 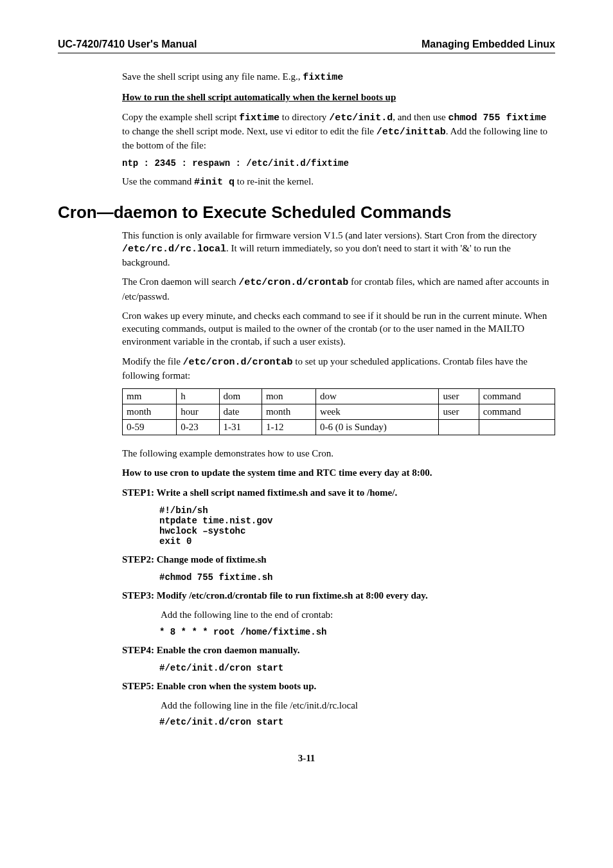 What do you see at coordinates (339, 411) in the screenshot?
I see `cron-table: mm h dom mon dow user command month hour…` at bounding box center [339, 411].